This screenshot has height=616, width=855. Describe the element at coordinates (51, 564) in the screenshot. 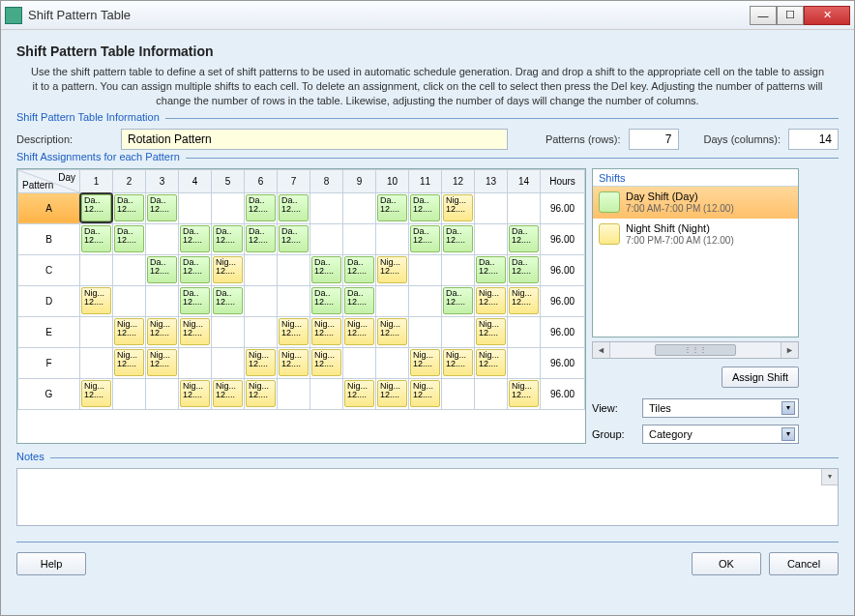

I see `help-button: Help` at that location.